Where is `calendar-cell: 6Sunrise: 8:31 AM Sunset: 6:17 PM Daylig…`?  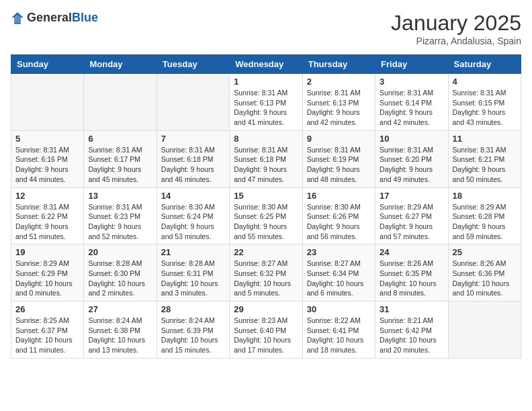 calendar-cell: 6Sunrise: 8:31 AM Sunset: 6:17 PM Daylig… is located at coordinates (120, 158).